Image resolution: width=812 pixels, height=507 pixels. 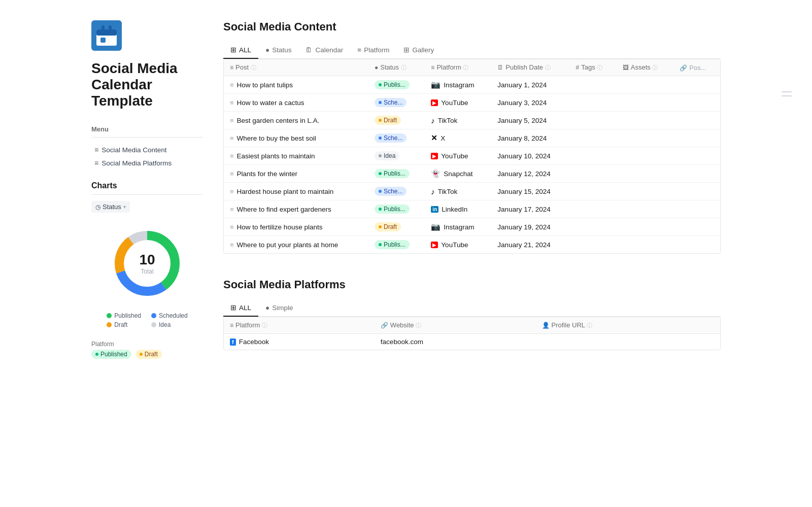 What do you see at coordinates (455, 342) in the screenshot?
I see `plat-cell-website-0: facebook.com` at bounding box center [455, 342].